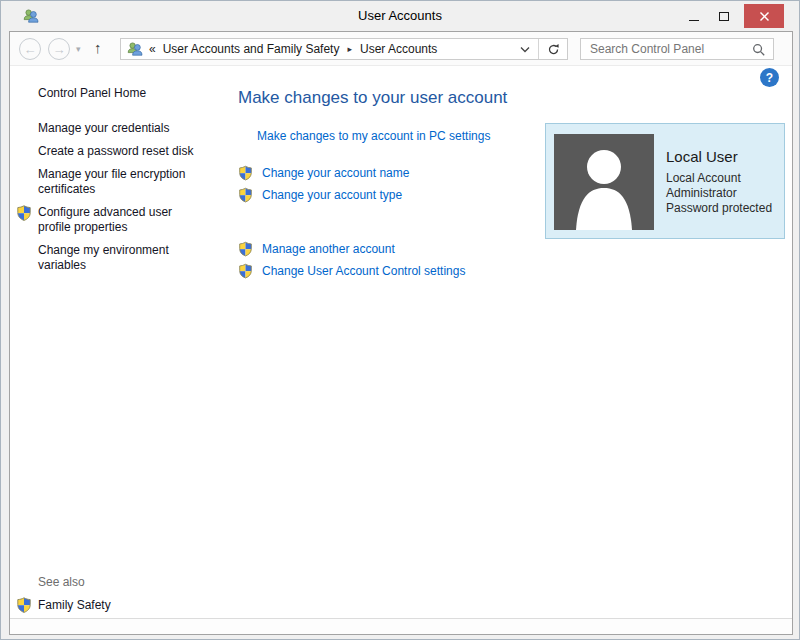 The image size is (800, 640). Describe the element at coordinates (764, 16) in the screenshot. I see `close-icon` at that location.